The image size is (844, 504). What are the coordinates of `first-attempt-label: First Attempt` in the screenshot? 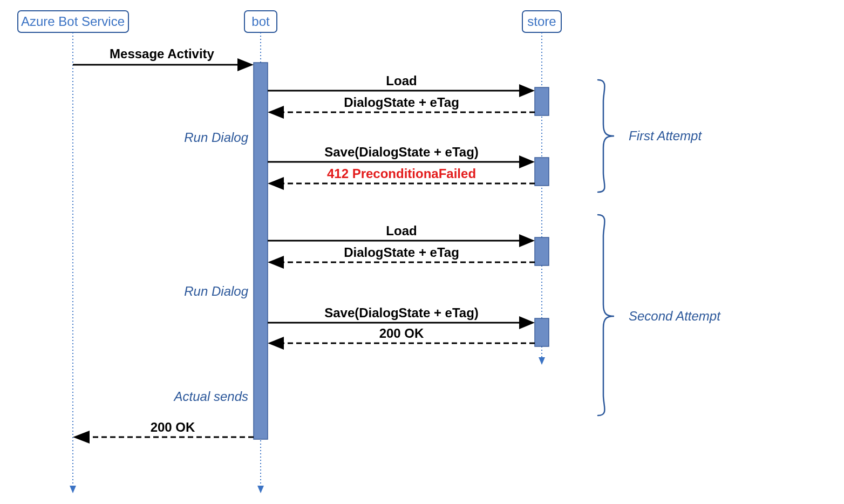 It's located at (665, 136).